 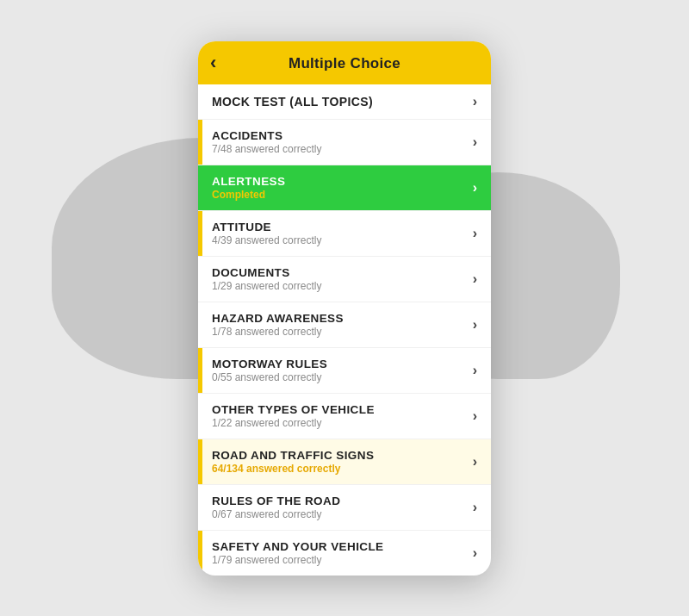 I want to click on chevron-icon-other-types: ›, so click(x=475, y=416).